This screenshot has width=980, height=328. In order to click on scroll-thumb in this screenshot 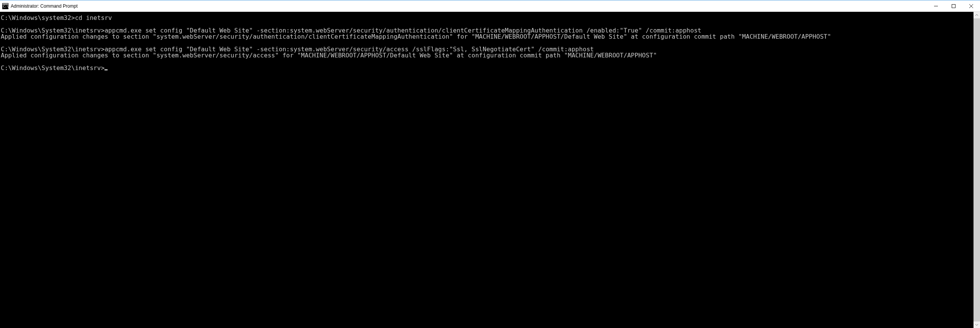, I will do `click(977, 170)`.